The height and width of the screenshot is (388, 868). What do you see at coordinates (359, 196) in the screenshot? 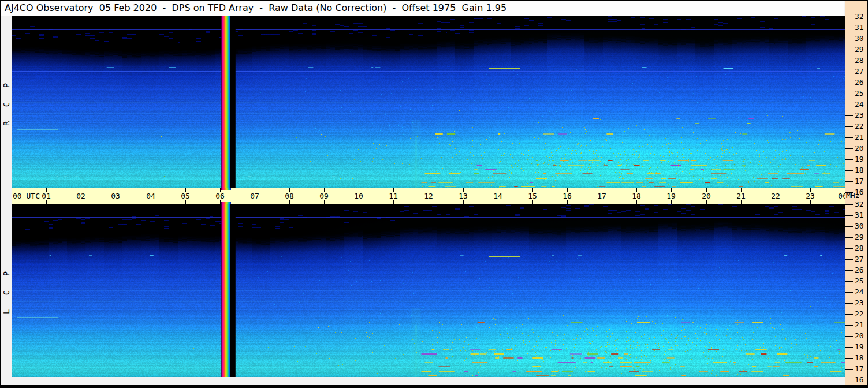
I see `hour-label: 10` at bounding box center [359, 196].